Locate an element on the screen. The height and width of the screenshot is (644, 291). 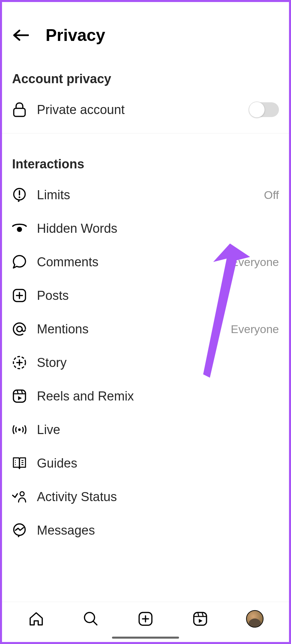
limits-label: Limits is located at coordinates (146, 195).